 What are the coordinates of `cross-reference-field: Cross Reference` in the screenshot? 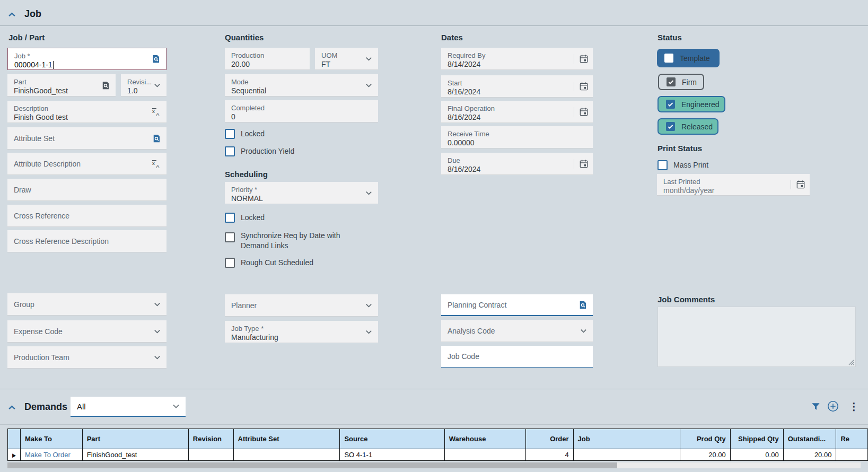 It's located at (87, 216).